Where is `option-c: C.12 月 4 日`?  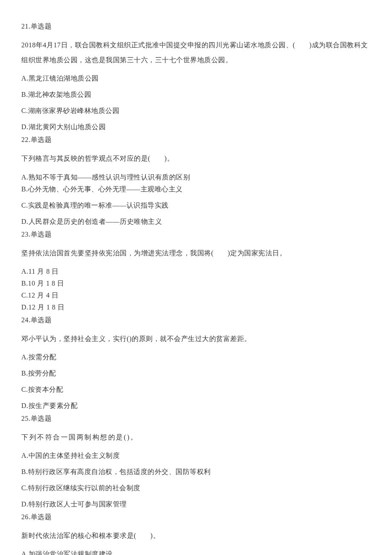 option-c: C.12 月 4 日 is located at coordinates (196, 295).